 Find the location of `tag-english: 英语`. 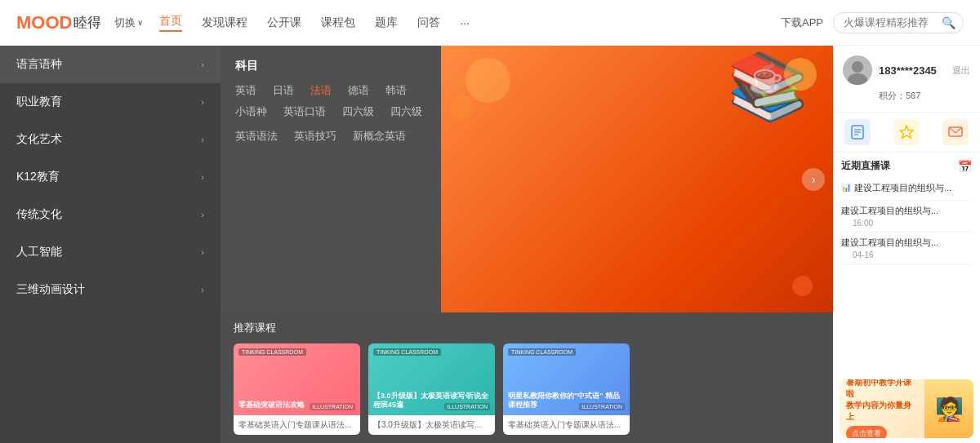

tag-english: 英语 is located at coordinates (246, 91).